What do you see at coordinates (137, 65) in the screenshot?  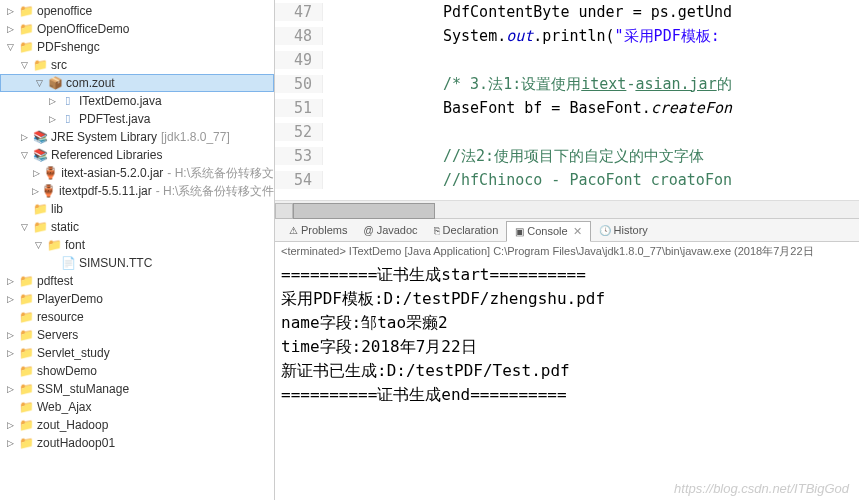 I see `tree-item-src: ▽📁src` at bounding box center [137, 65].